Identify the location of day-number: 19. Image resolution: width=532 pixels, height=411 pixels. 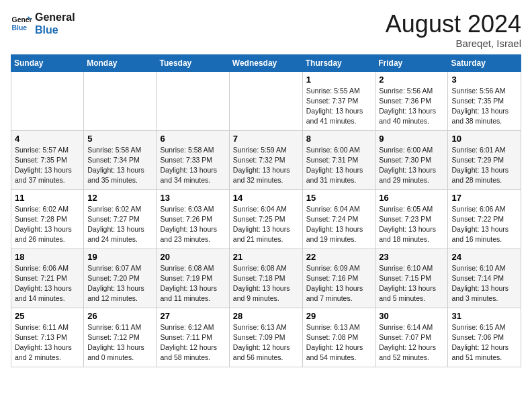
(120, 257).